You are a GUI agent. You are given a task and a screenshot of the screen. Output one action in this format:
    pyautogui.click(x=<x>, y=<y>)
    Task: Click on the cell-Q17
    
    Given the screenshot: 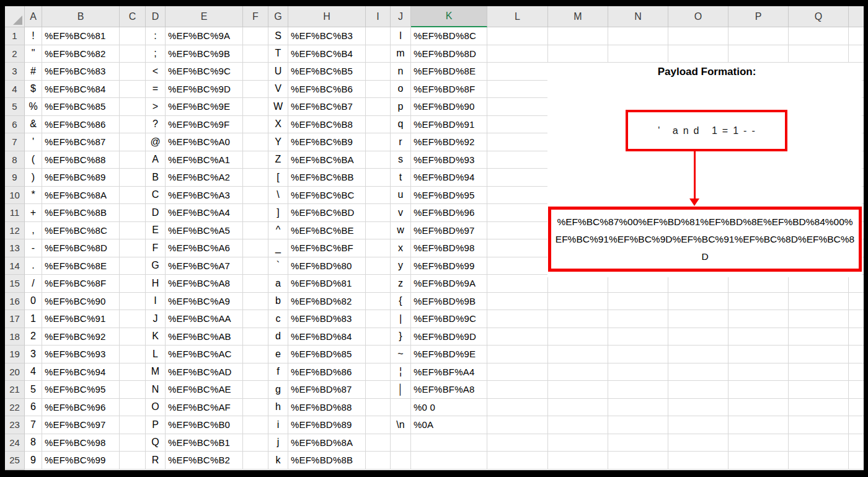 What is the action you would take?
    pyautogui.click(x=818, y=319)
    